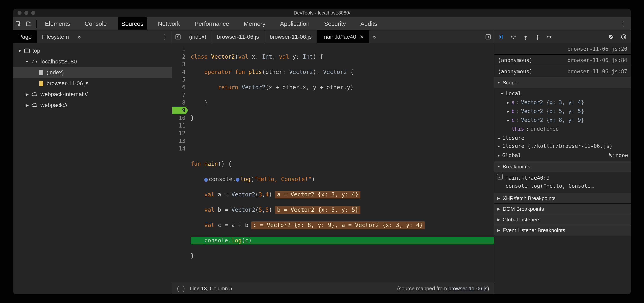 The width and height of the screenshot is (644, 303). I want to click on zoom-window-icon, so click(33, 13).